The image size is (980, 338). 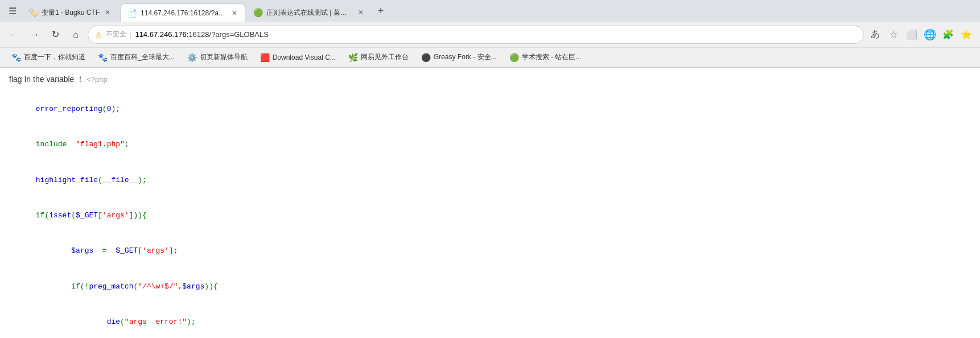 I want to click on tab-1-close: ✕, so click(x=108, y=13).